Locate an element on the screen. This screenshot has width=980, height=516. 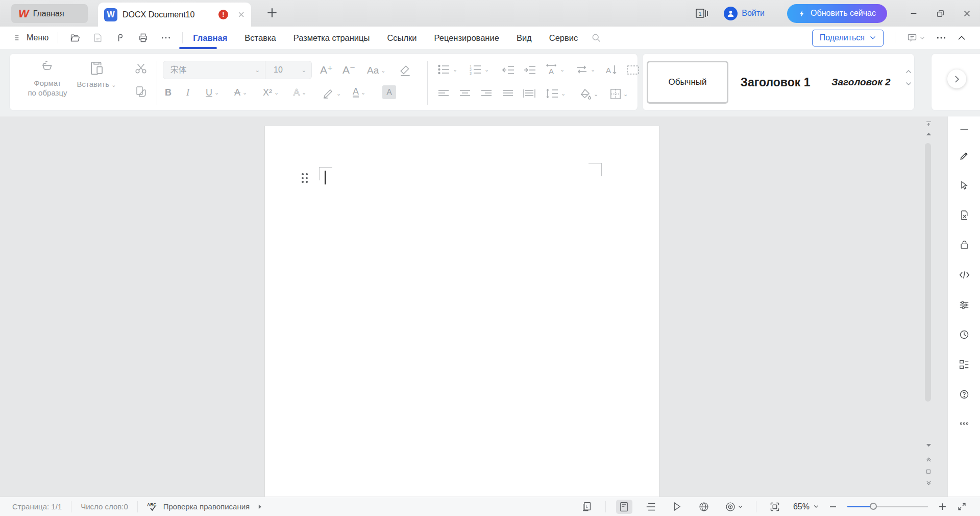
show-marks-button is located at coordinates (633, 70).